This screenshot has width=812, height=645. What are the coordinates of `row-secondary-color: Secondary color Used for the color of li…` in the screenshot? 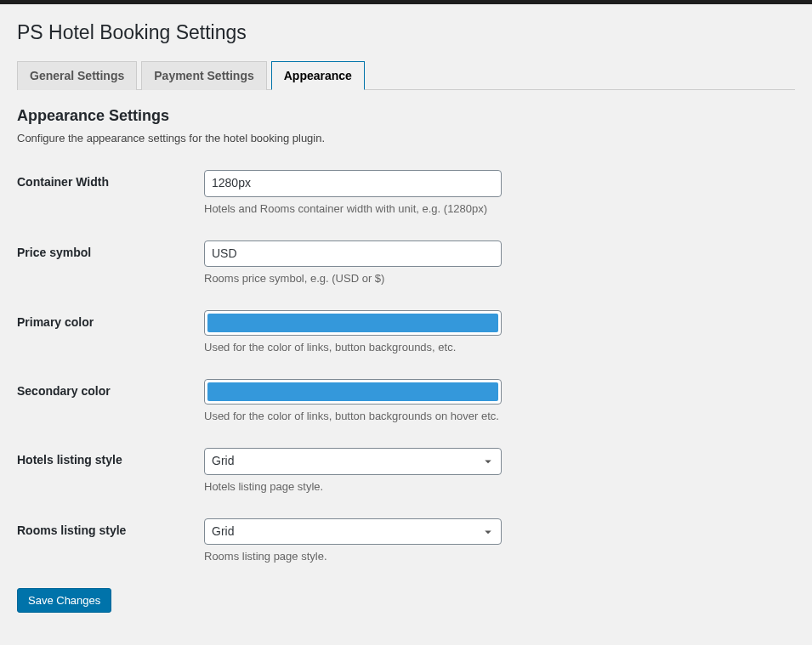 It's located at (406, 401).